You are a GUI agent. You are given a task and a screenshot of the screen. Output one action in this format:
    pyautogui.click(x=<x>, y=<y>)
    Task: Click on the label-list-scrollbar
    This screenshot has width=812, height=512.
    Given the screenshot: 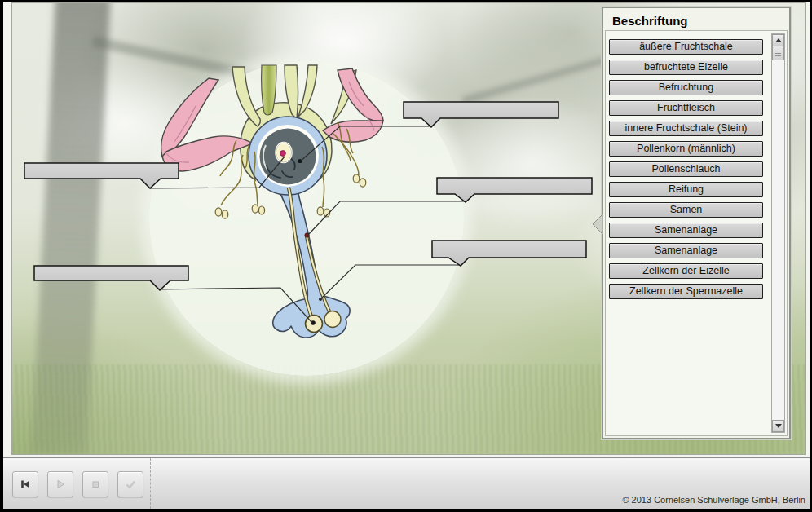 What is the action you would take?
    pyautogui.click(x=778, y=233)
    